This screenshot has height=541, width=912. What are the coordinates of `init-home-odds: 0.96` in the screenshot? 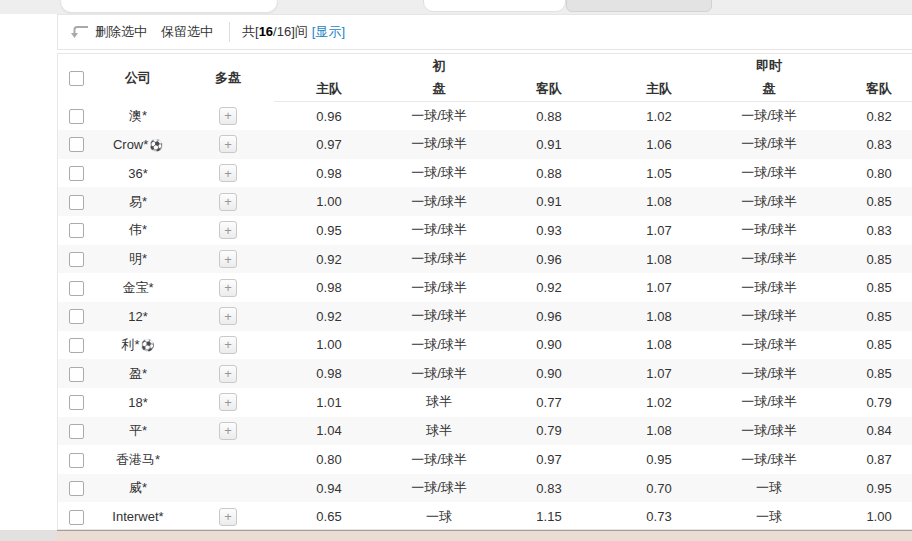 It's located at (329, 116).